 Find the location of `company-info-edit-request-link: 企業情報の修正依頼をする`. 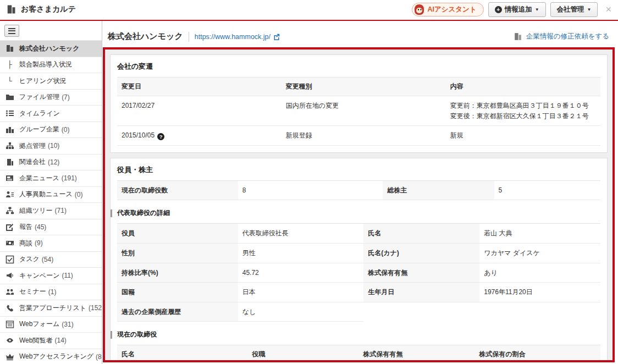

company-info-edit-request-link: 企業情報の修正依頼をする is located at coordinates (561, 36).